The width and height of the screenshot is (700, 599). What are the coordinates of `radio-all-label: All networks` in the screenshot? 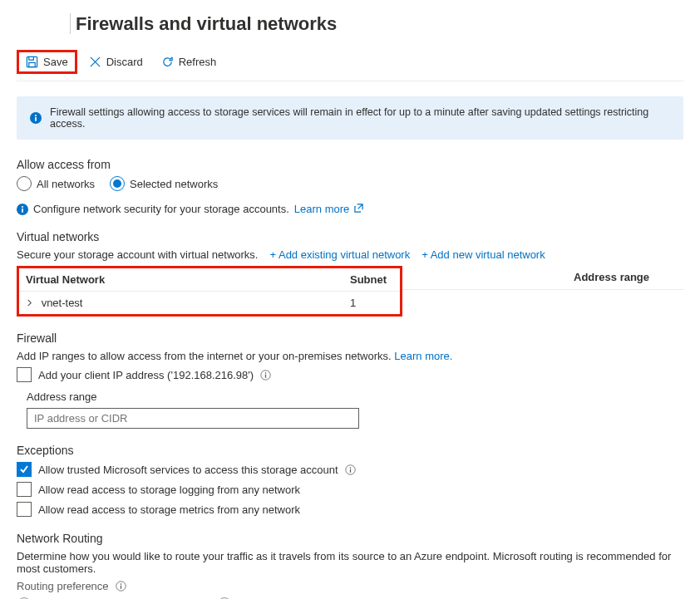 It's located at (66, 184).